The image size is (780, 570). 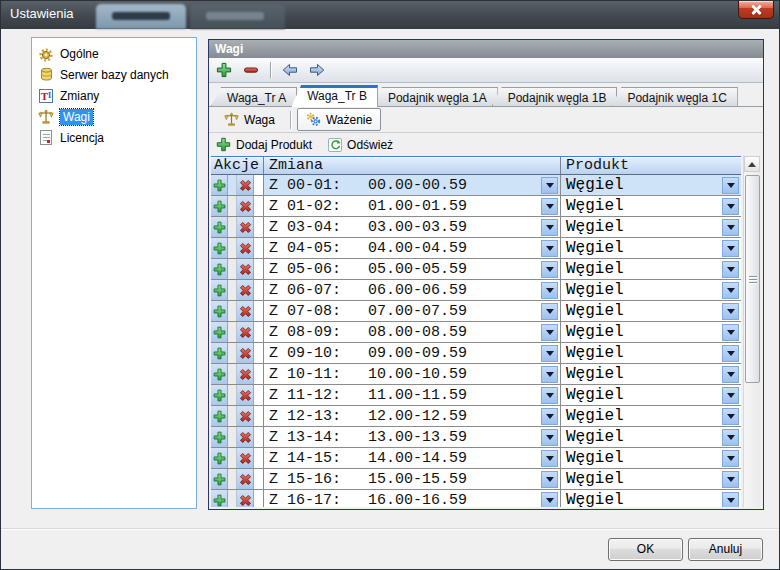 What do you see at coordinates (476, 374) in the screenshot?
I see `table-row: Z 10-11: 10.00-10.59Węgiel` at bounding box center [476, 374].